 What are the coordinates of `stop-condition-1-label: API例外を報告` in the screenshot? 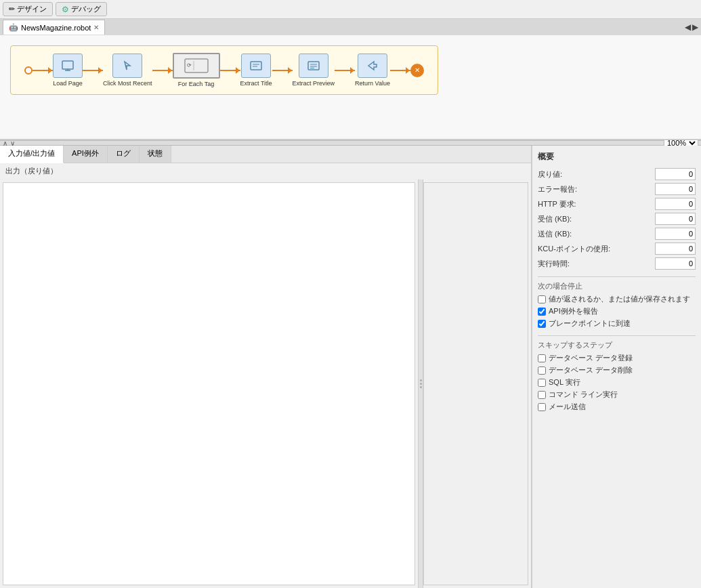 It's located at (573, 312).